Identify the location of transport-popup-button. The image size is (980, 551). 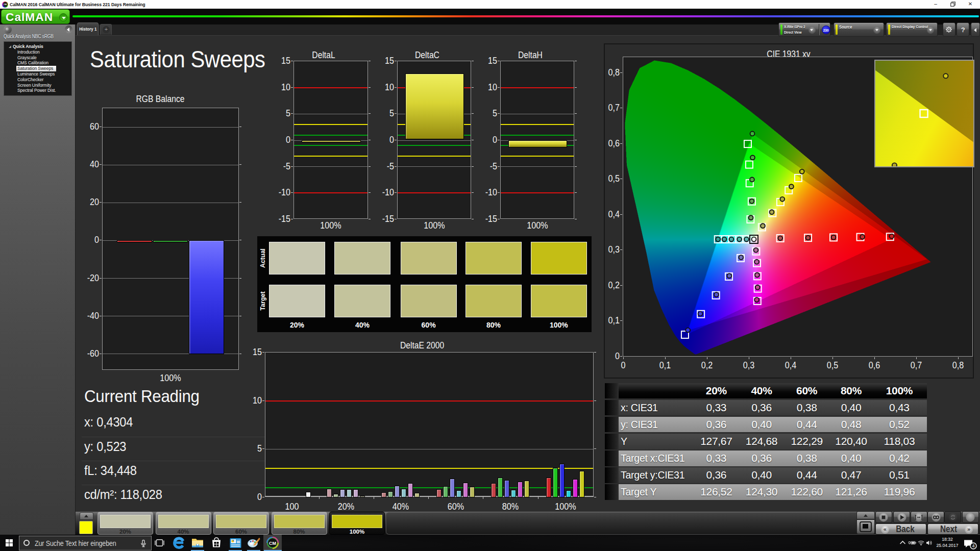
(866, 515).